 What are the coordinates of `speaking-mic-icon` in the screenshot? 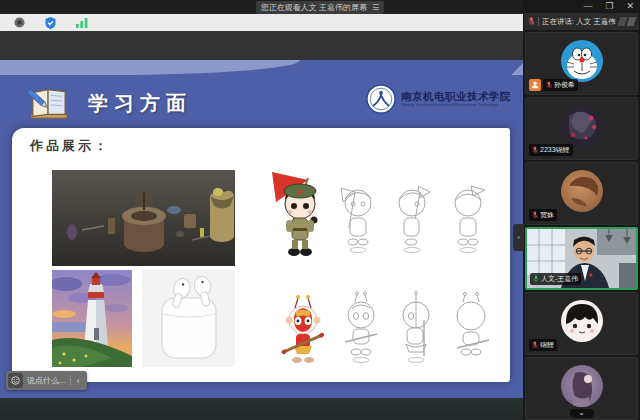 It's located at (532, 22).